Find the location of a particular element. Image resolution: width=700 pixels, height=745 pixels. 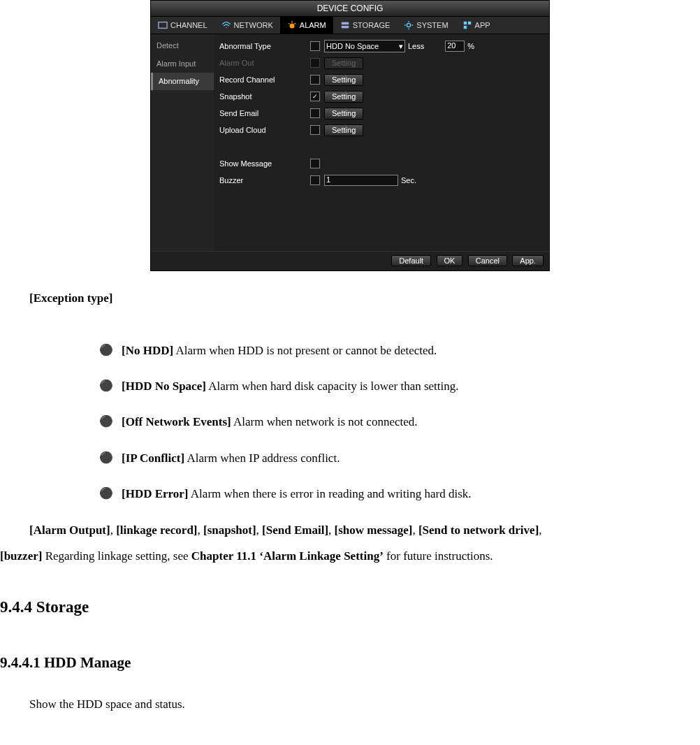

para-text: Regarding linkage setting, see is located at coordinates (116, 556).